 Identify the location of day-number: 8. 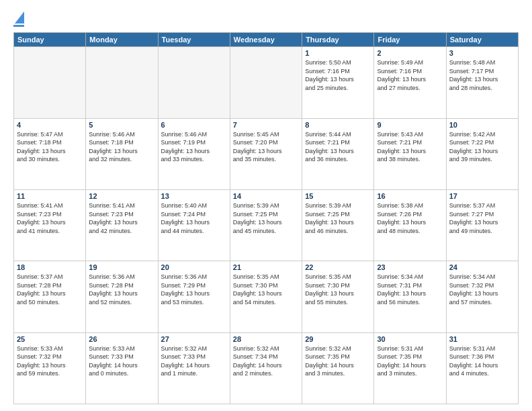
(338, 125).